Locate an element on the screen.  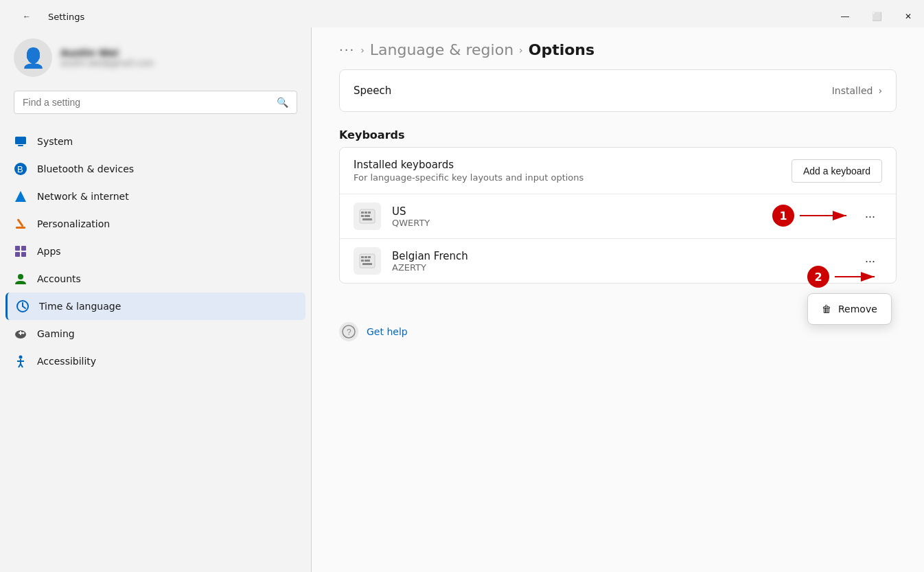
system-icon is located at coordinates (21, 141).